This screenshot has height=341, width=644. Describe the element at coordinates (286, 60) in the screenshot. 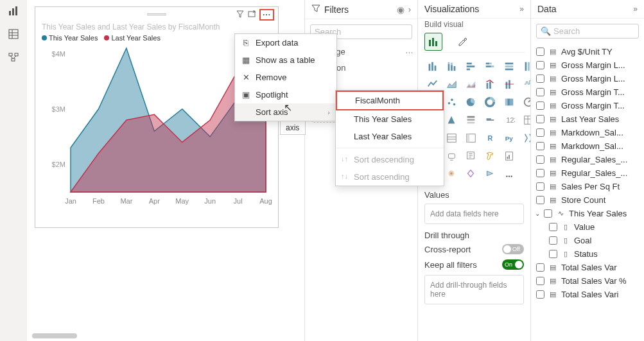

I see `menu-show-as-table: ▦Show as a table` at that location.